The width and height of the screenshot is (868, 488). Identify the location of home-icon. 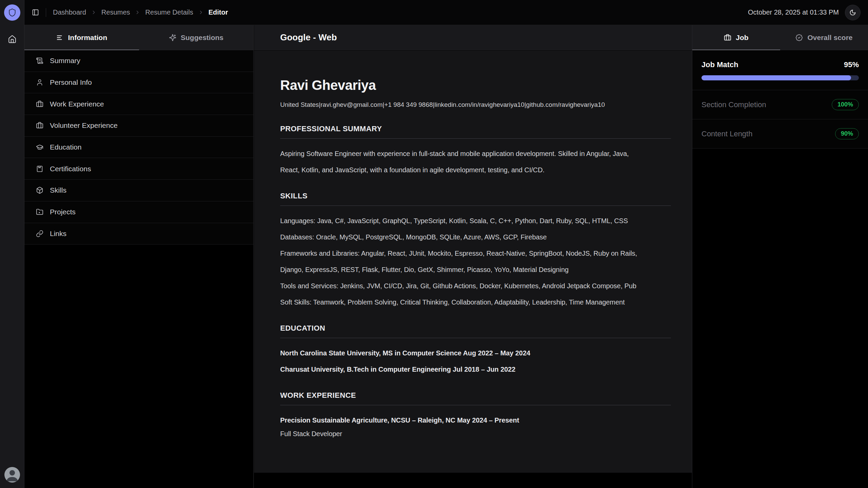
(12, 39).